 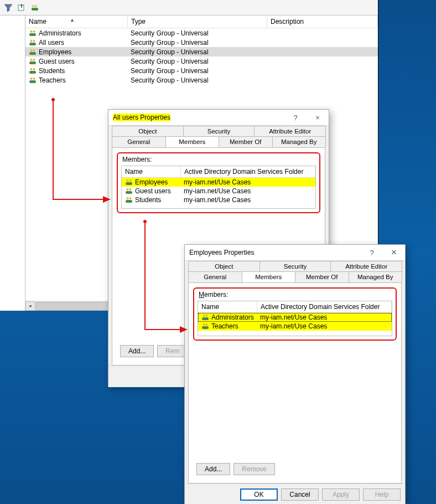 I want to click on column-header-name-label: Name, so click(x=38, y=22).